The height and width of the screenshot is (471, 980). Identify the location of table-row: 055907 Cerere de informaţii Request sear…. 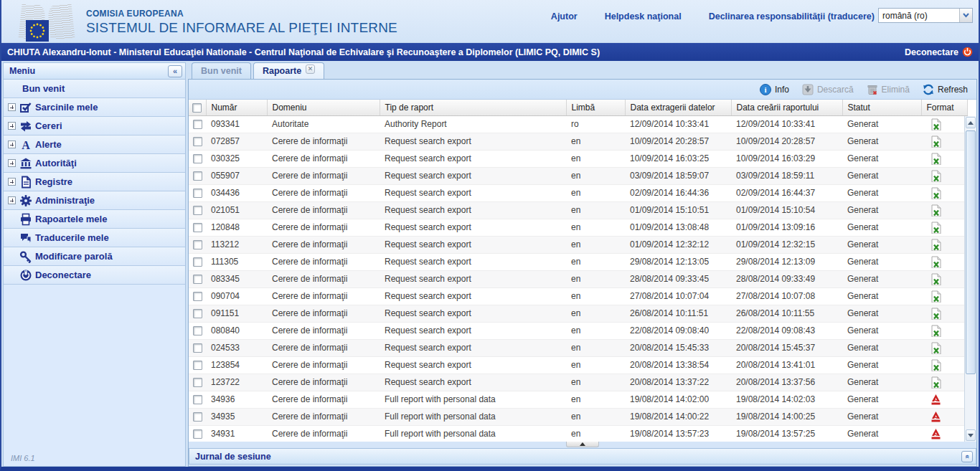
(578, 176).